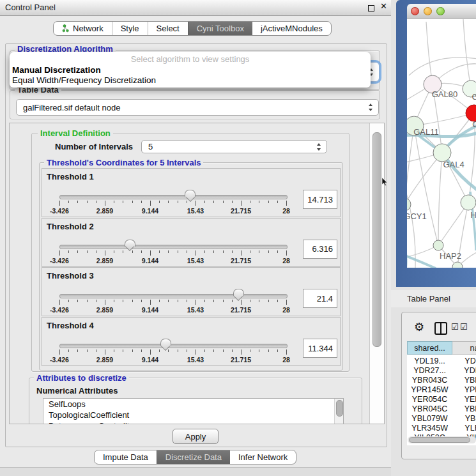 Image resolution: width=476 pixels, height=476 pixels. What do you see at coordinates (474, 97) in the screenshot?
I see `network-node-label: GA` at bounding box center [474, 97].